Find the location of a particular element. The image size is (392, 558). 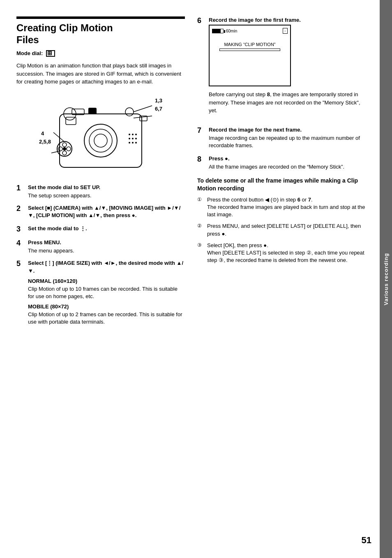

step-3-num: 3 is located at coordinates (21, 229).